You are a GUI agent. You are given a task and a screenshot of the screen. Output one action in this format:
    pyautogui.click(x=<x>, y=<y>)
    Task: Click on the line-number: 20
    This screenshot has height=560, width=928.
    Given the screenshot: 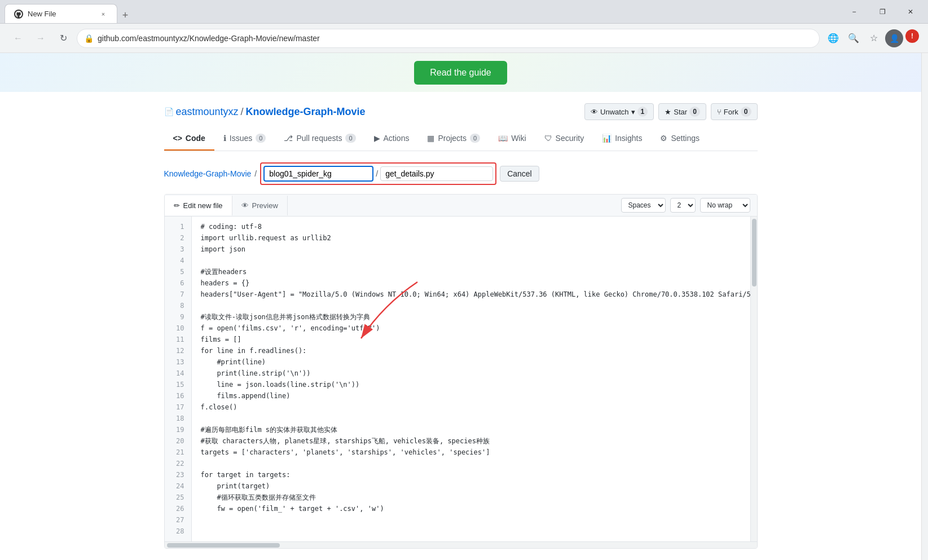 What is the action you would take?
    pyautogui.click(x=178, y=441)
    